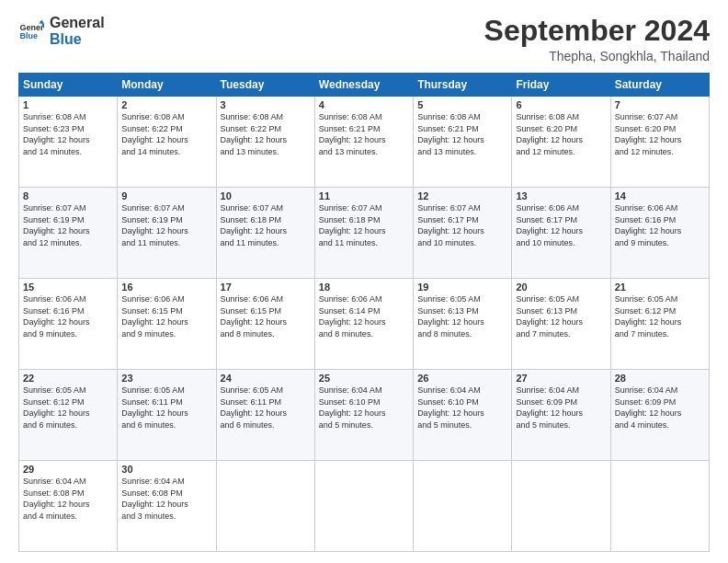  Describe the element at coordinates (68, 234) in the screenshot. I see `calendar-cell: 8Sunrise: 6:07 AMSunset: 6:19 PMDaylight…` at that location.